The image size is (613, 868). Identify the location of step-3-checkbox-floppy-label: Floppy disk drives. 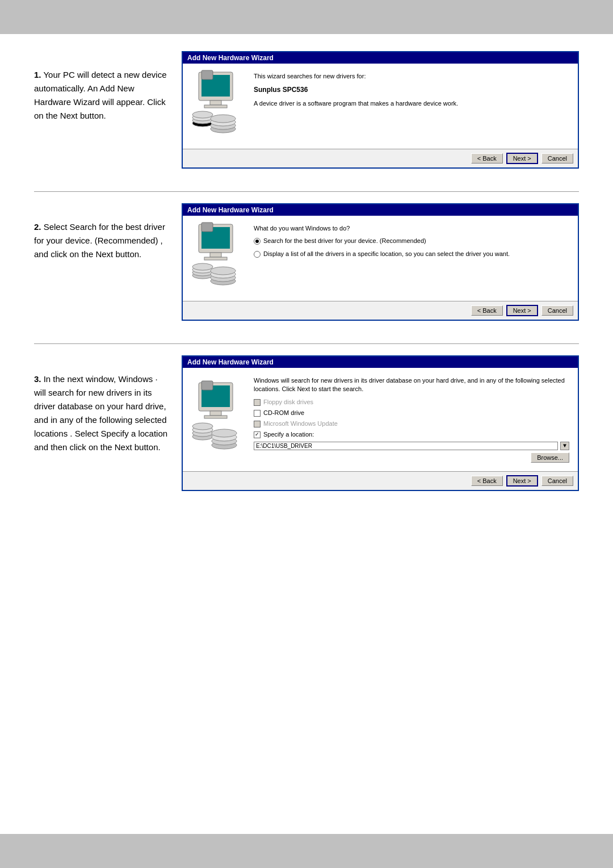
(288, 402).